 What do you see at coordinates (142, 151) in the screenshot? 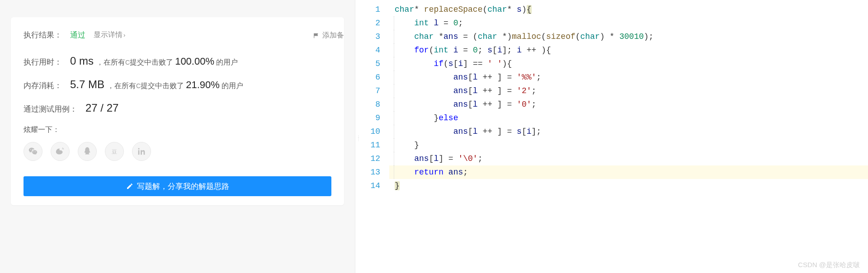
I see `linkedin-icon` at bounding box center [142, 151].